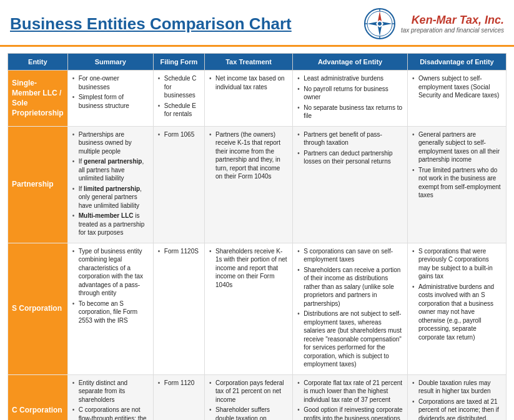 Image resolution: width=514 pixels, height=420 pixels. I want to click on col-disadvantage: Disadvantage of Entity, so click(457, 62).